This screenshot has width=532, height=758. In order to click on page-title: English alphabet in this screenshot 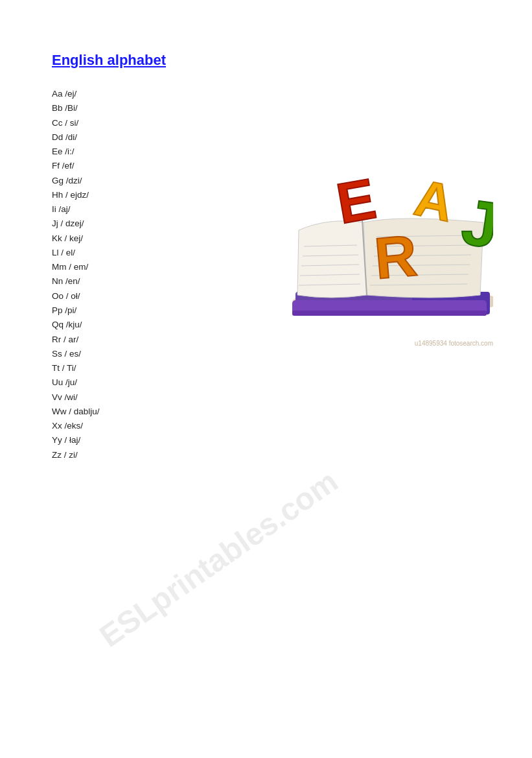, I will do `click(266, 60)`.